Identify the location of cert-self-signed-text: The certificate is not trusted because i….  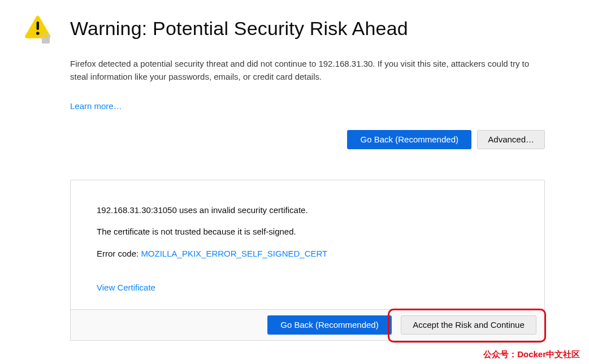
(308, 232).